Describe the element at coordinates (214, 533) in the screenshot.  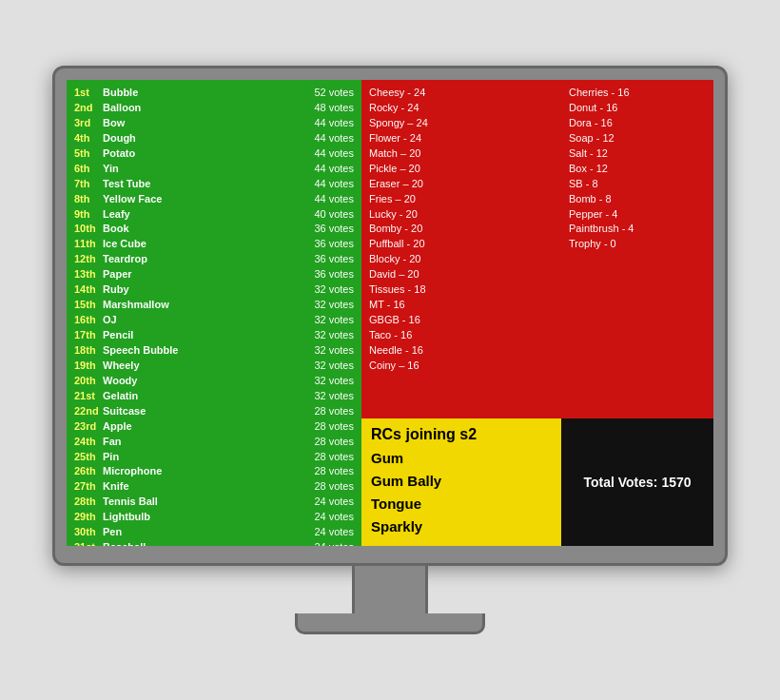
I see `rank-row: 30th Pen 24 votes` at that location.